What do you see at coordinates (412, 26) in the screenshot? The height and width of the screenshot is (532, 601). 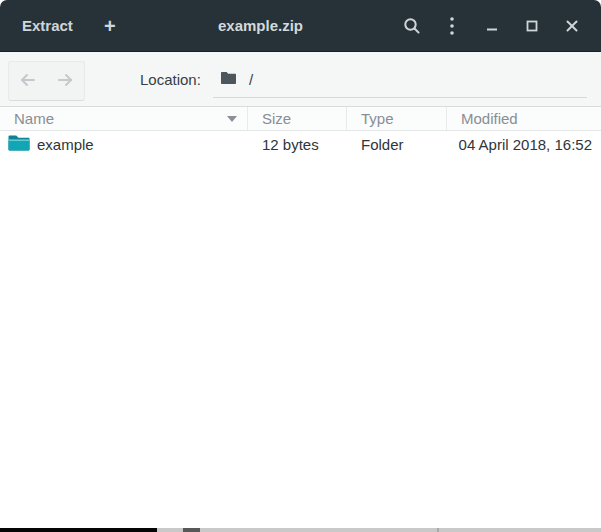 I see `search-button` at bounding box center [412, 26].